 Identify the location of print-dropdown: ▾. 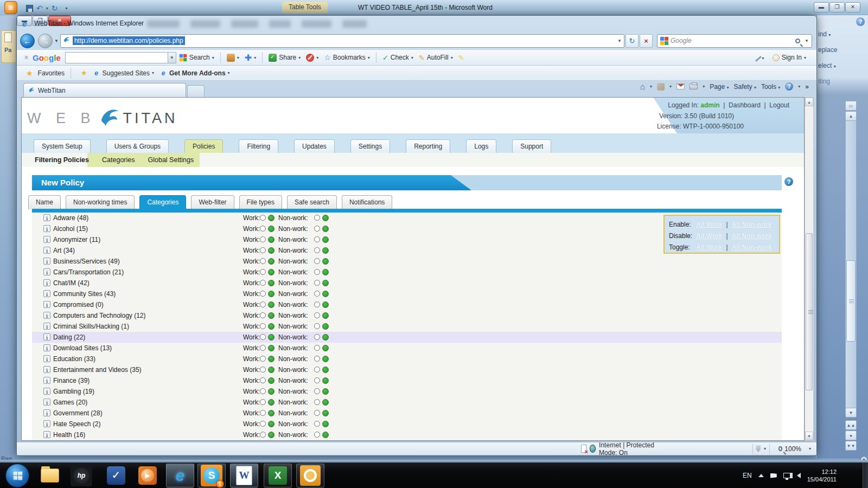
(704, 87).